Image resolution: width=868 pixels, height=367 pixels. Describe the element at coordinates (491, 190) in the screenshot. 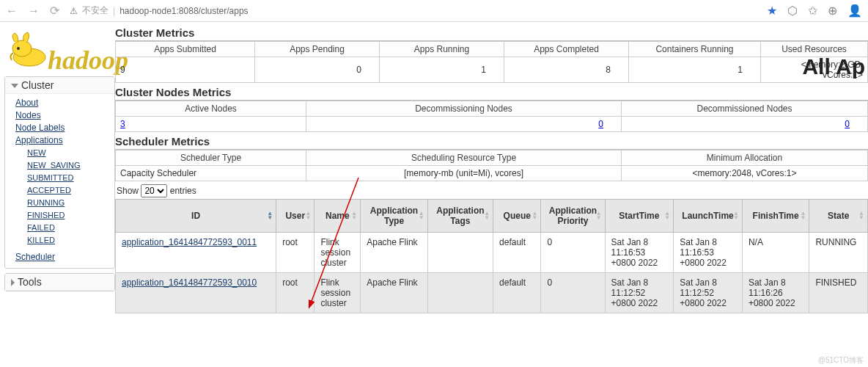

I see `entries-control: Show 20 entries` at that location.